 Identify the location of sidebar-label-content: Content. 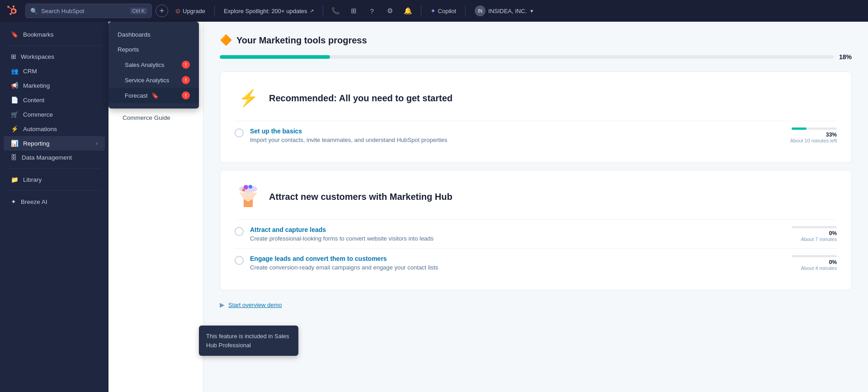
(33, 100).